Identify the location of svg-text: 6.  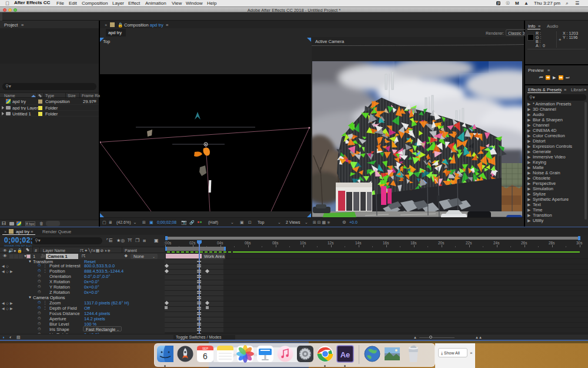
(205, 356).